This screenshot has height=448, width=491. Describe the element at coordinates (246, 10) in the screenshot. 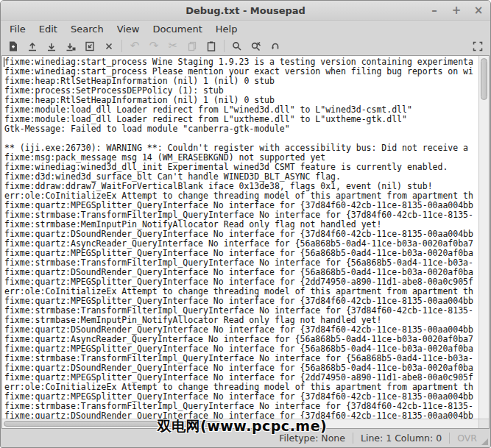

I see `window-title: Debug.txt - Mousepad` at that location.